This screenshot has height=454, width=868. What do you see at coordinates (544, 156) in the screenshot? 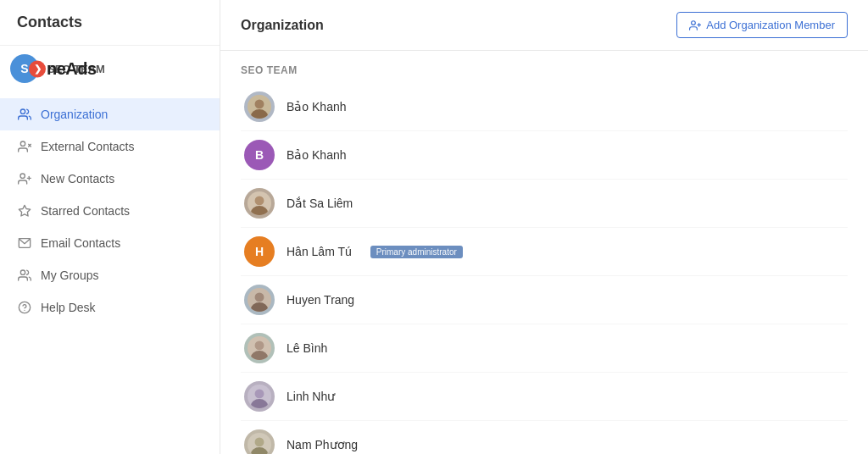
I see `list-item: B Bảo Khanh` at bounding box center [544, 156].